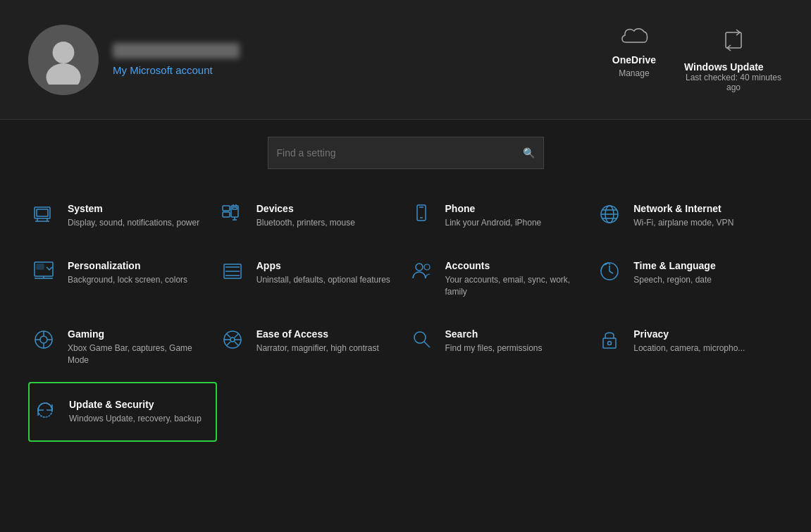 The image size is (811, 532). What do you see at coordinates (306, 216) in the screenshot?
I see `devices-text: Devices Bluetooth, printers, mouse` at bounding box center [306, 216].